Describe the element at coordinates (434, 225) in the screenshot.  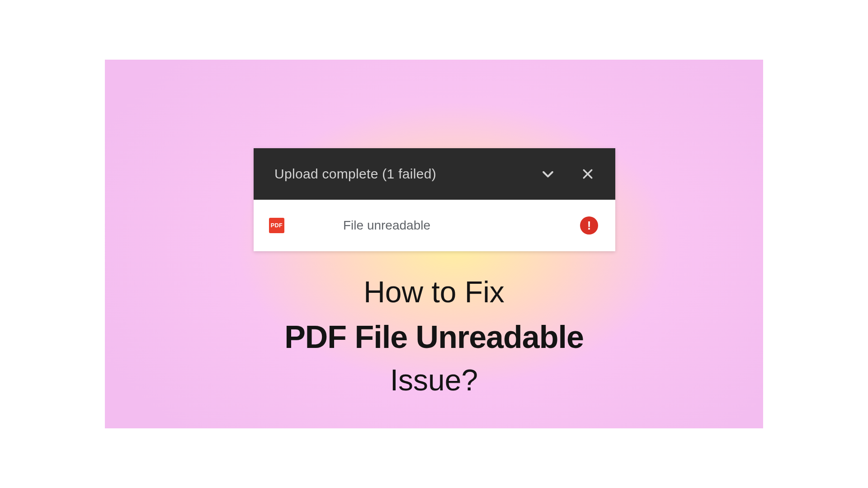
I see `upload-card-body: PDF File unreadable !` at that location.